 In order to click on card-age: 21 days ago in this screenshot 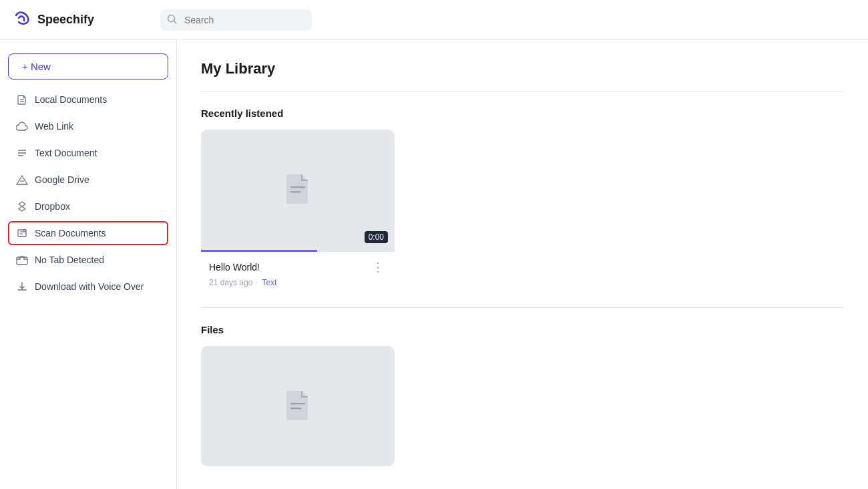, I will do `click(231, 283)`.